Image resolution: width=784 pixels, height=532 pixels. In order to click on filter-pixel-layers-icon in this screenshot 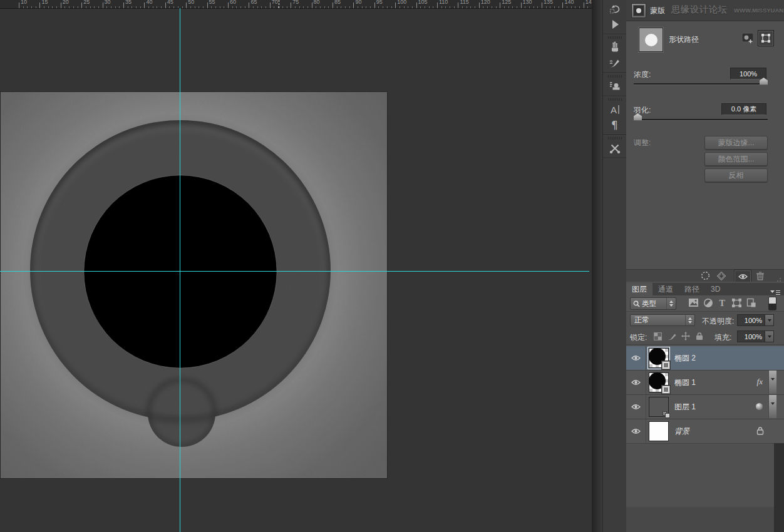, I will do `click(694, 304)`.